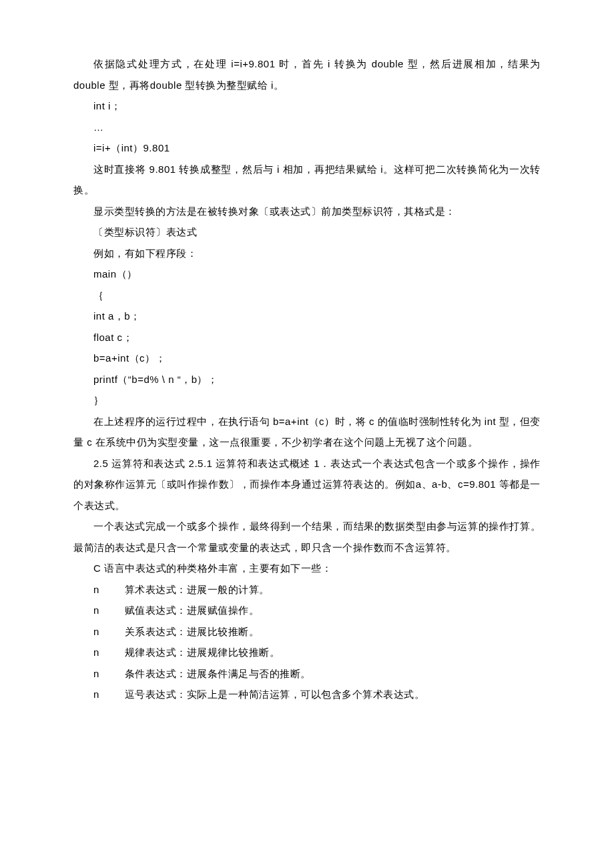 The width and height of the screenshot is (614, 868). I want to click on list-item: n算术表达式：进展一般的计算。, so click(307, 590).